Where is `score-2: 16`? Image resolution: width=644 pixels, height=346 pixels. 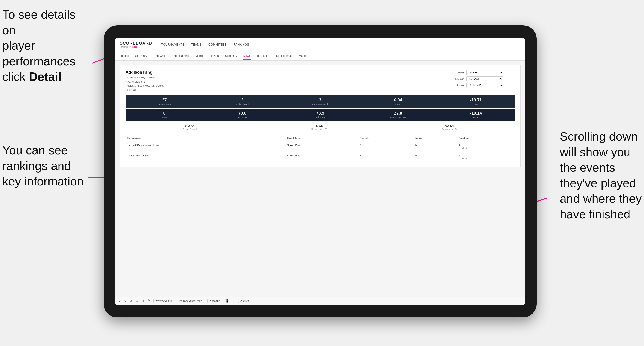
score-2: 16 is located at coordinates (436, 157).